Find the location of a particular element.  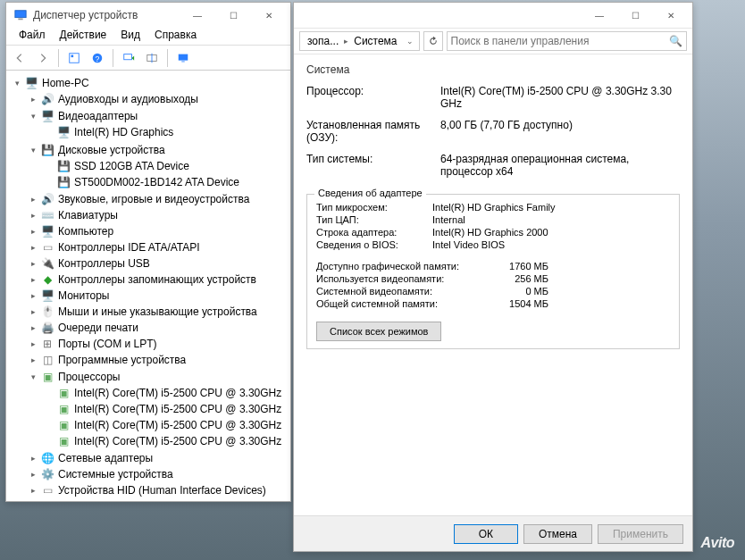

used-label: Используется видеопамяти: is located at coordinates (406, 279).